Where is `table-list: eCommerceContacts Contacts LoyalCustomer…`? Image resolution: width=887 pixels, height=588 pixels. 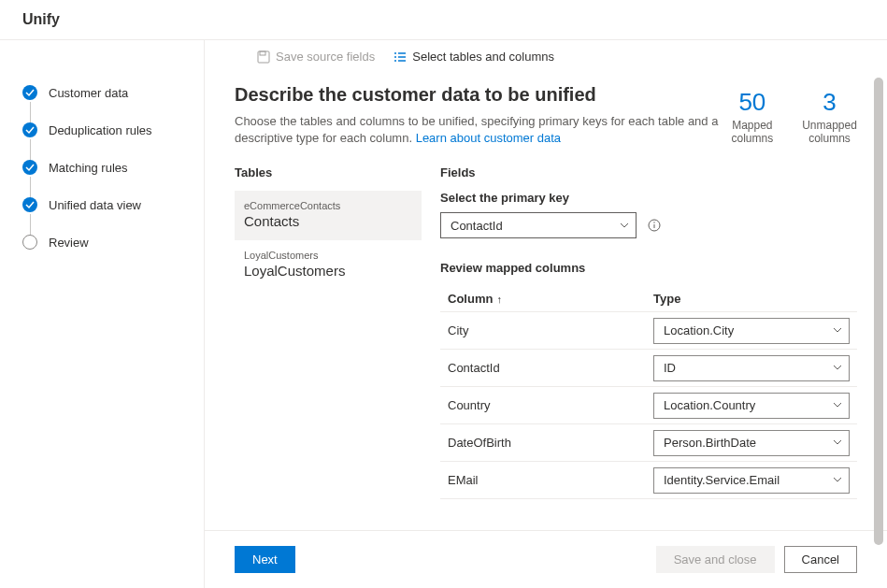
table-list: eCommerceContacts Contacts LoyalCustomer… is located at coordinates (328, 240).